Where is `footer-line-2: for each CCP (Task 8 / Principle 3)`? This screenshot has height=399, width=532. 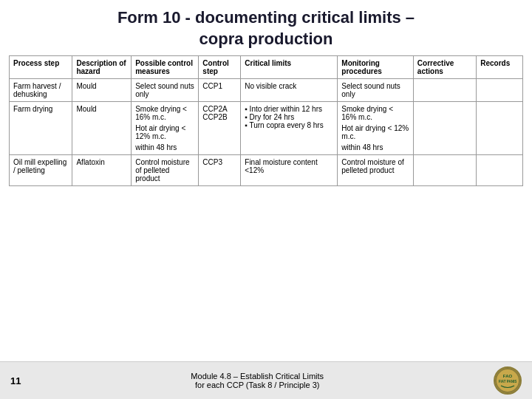 footer-line-2: for each CCP (Task 8 / Principle 3) is located at coordinates (257, 385).